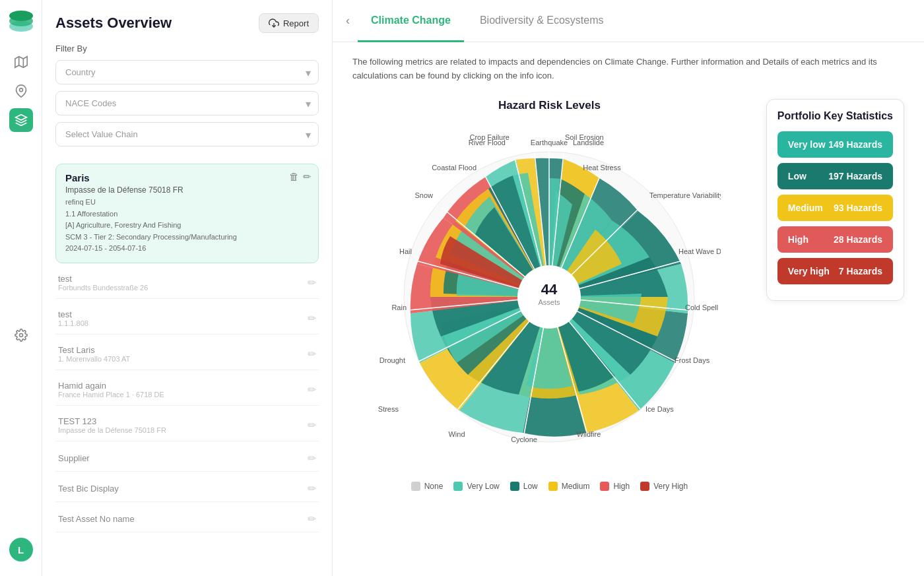  What do you see at coordinates (187, 354) in the screenshot?
I see `list-item: Test Laris 1. Morenvallo 4703 AT ✏` at bounding box center [187, 354].